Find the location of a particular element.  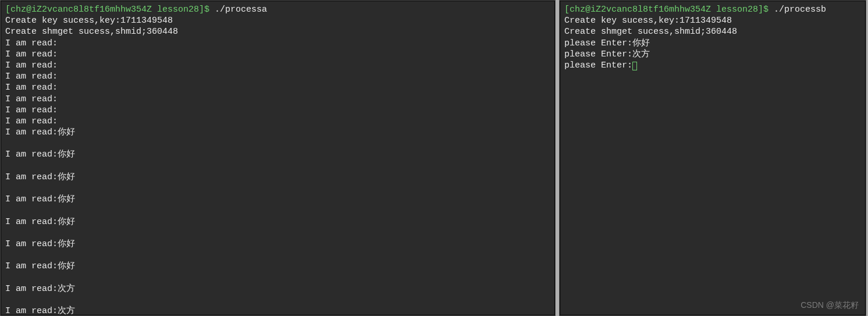

output-line: please Enter:次方 is located at coordinates (713, 55).